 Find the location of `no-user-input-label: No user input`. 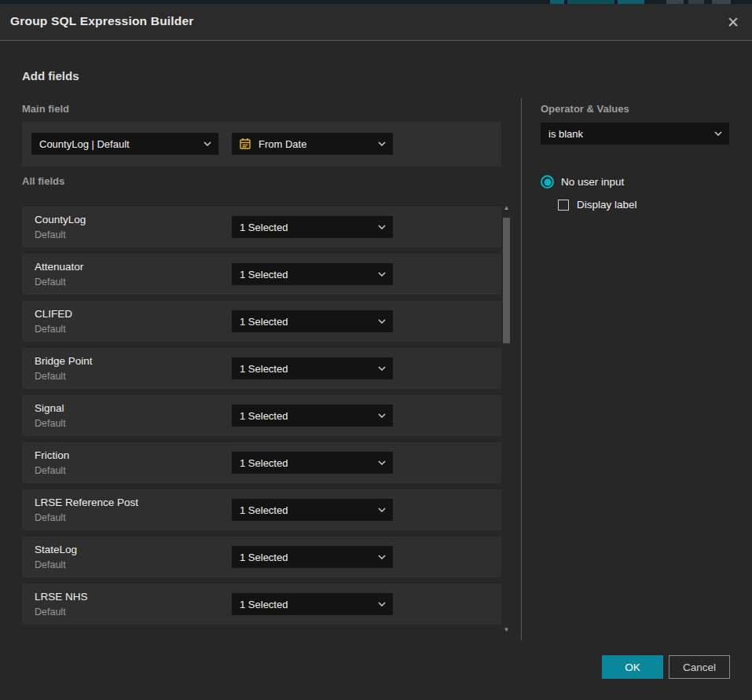

no-user-input-label: No user input is located at coordinates (592, 182).